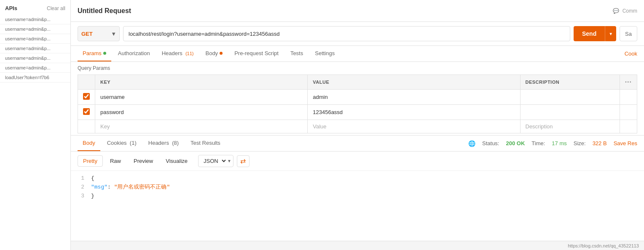 The image size is (644, 250). I want to click on row-1-more, so click(628, 97).